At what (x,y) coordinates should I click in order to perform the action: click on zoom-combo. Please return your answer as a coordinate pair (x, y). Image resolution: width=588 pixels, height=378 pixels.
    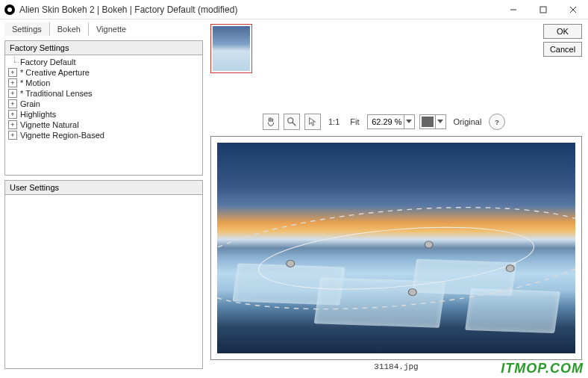
    Looking at the image, I should click on (391, 122).